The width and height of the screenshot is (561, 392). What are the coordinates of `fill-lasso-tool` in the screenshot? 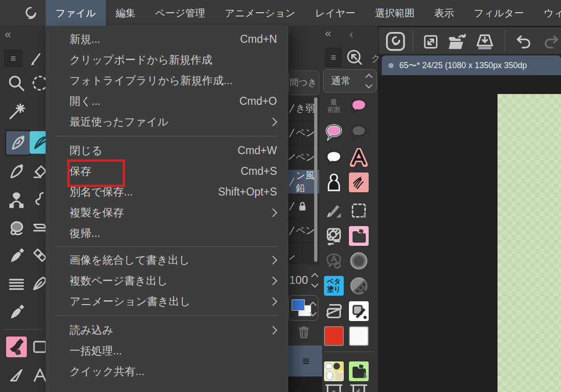 It's located at (16, 228).